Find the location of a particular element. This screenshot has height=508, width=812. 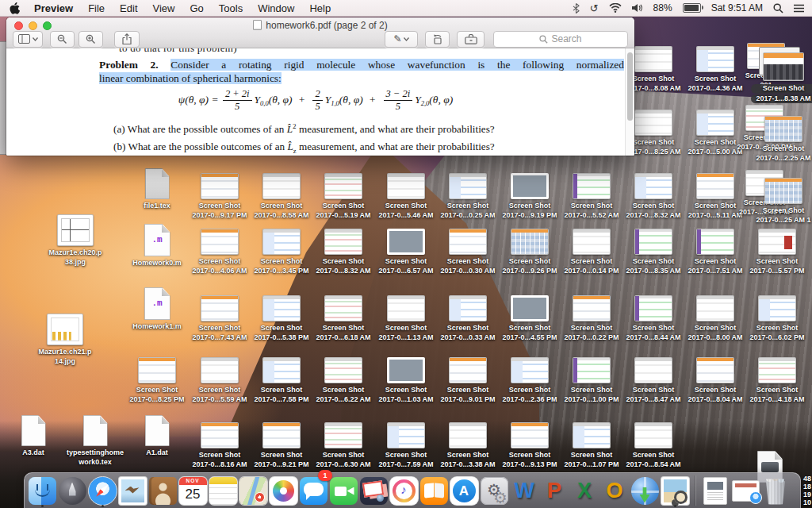

desktop-icon-screen-shot: Screen Shot2017-0...6.18 AM is located at coordinates (343, 319).